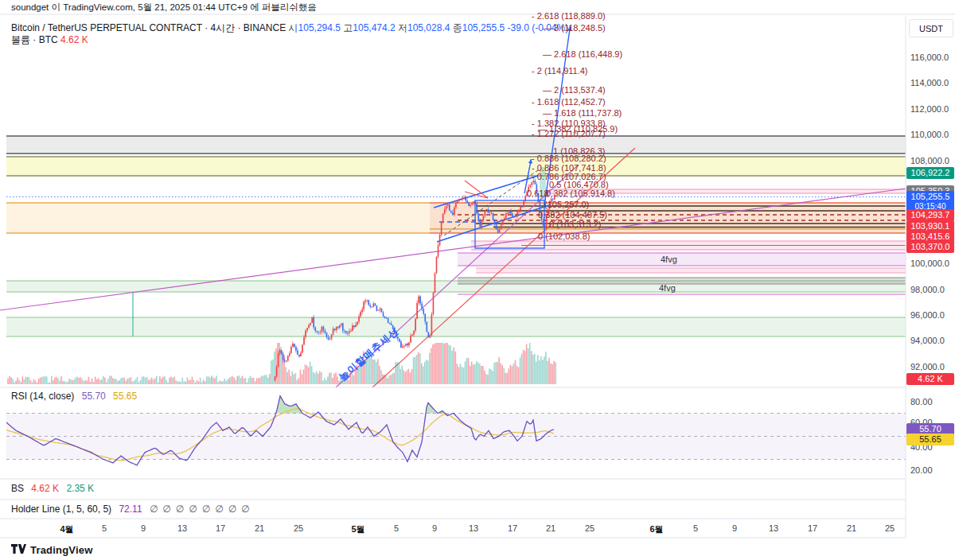 This screenshot has width=955, height=560. Describe the element at coordinates (548, 116) in the screenshot. I see `arrow-drawings` at that location.